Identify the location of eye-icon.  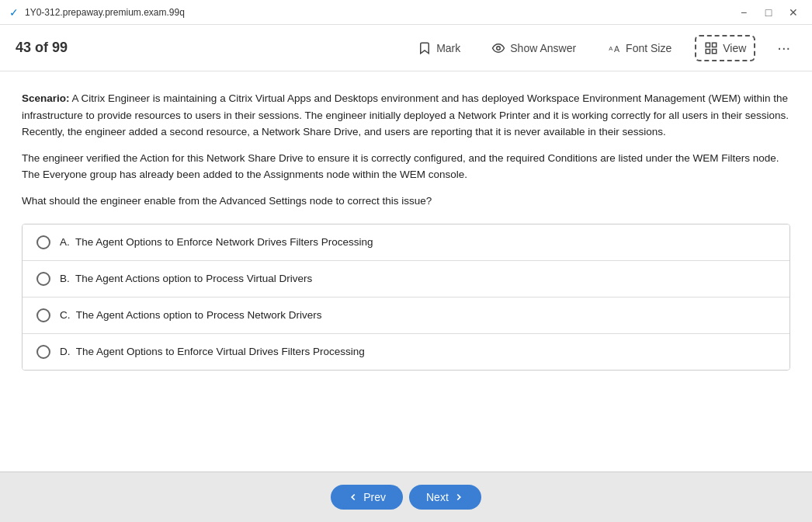
(498, 48).